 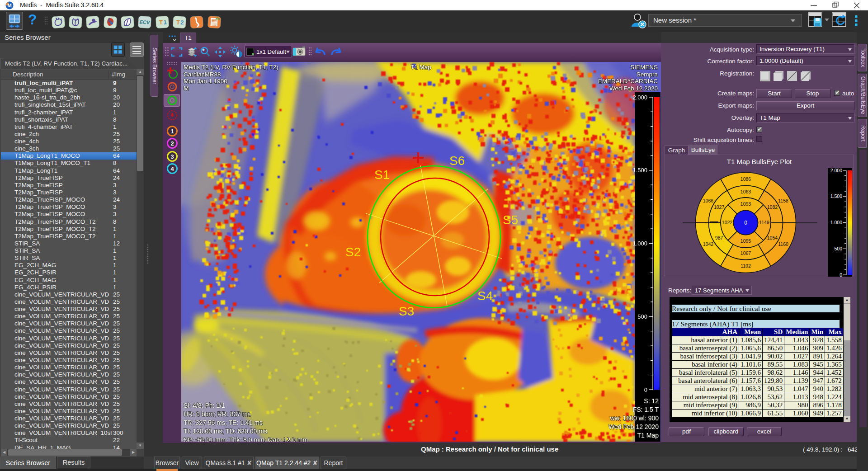 I want to click on svg-text: 1158, so click(x=783, y=201).